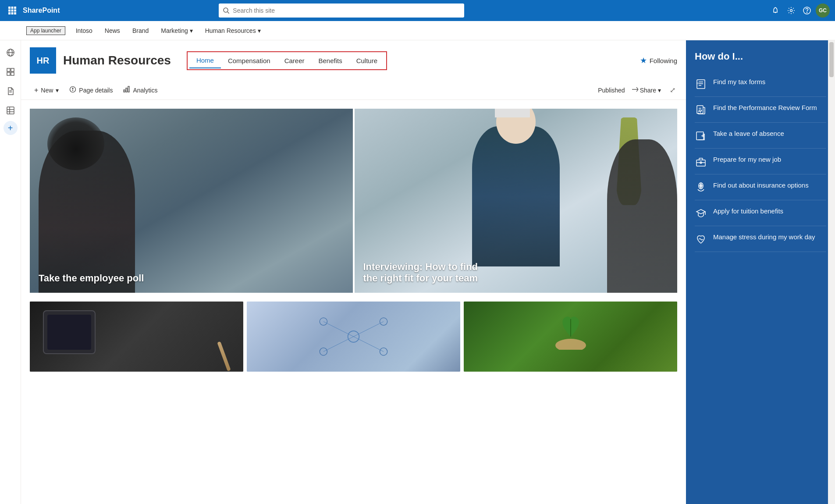 The width and height of the screenshot is (835, 504). Describe the element at coordinates (791, 11) in the screenshot. I see `settings-icon` at that location.